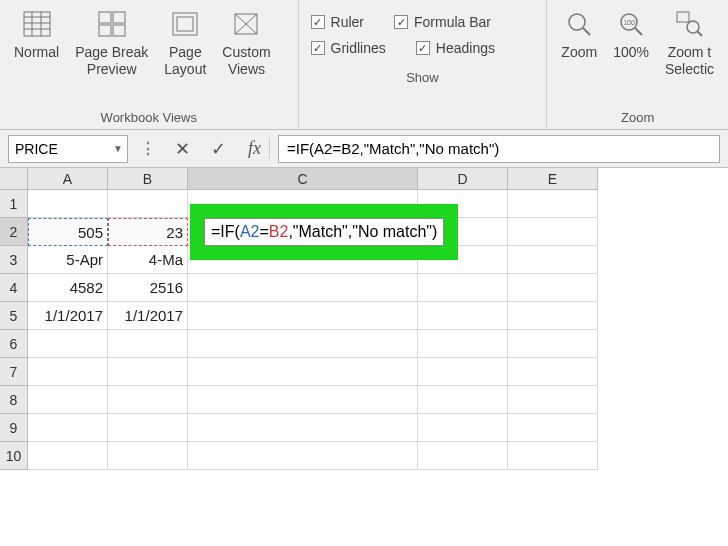  I want to click on cell-B4: 2516, so click(148, 288).